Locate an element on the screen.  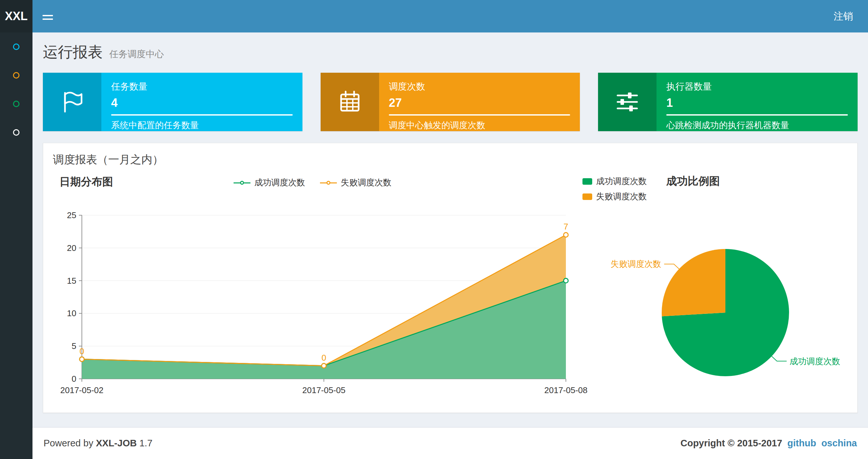
svg-text: 20 is located at coordinates (72, 248).